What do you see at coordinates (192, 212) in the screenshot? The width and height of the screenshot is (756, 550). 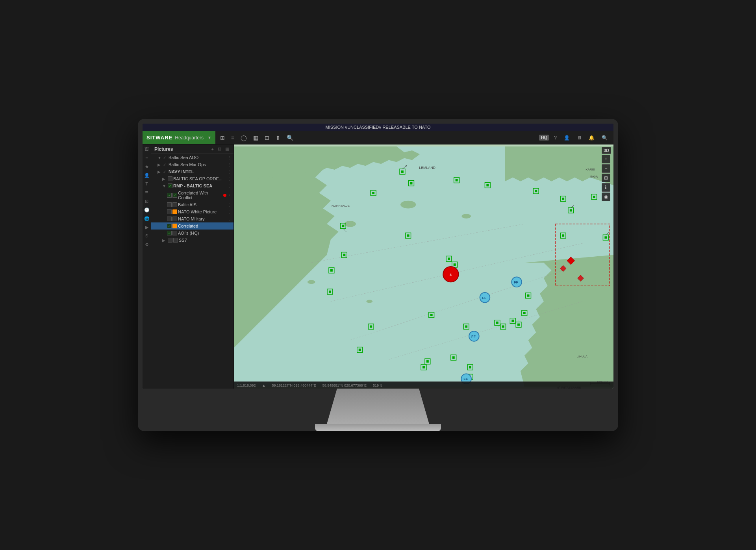 I see `sidebar-item-nato-white-picture: NATO White Picture ⋮` at bounding box center [192, 212].